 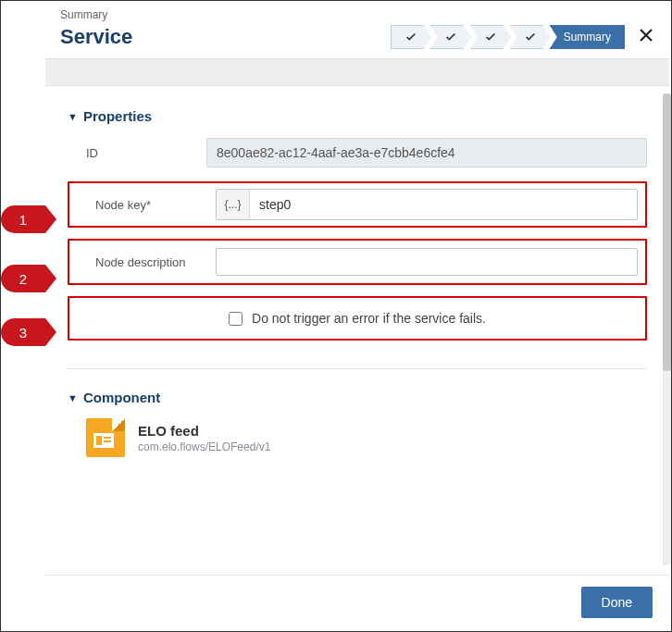 I want to click on callout-2: 2, so click(x=26, y=279).